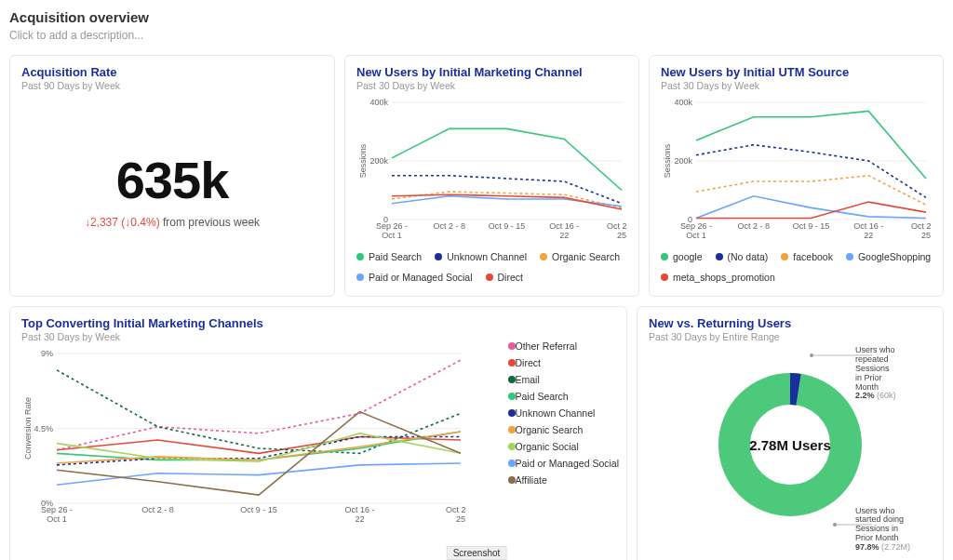  I want to click on page-description-placeholder: Click to add a description..., so click(476, 35).